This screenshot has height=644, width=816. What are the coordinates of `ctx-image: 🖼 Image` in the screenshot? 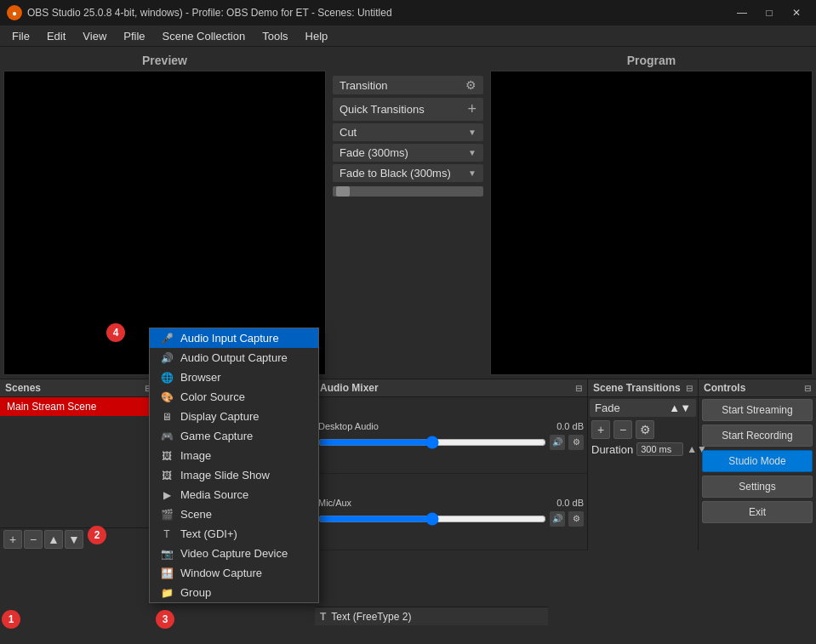 It's located at (234, 456).